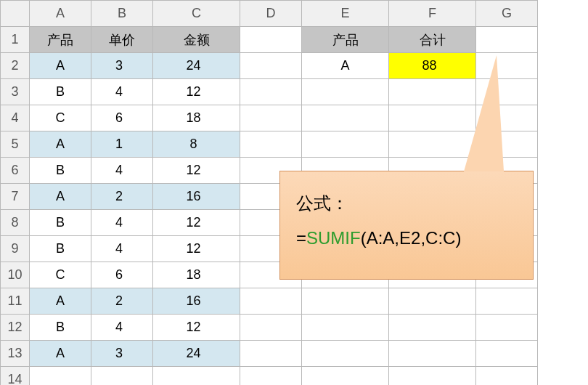 The image size is (588, 385). Describe the element at coordinates (197, 118) in the screenshot. I see `cell-c4: 18` at that location.